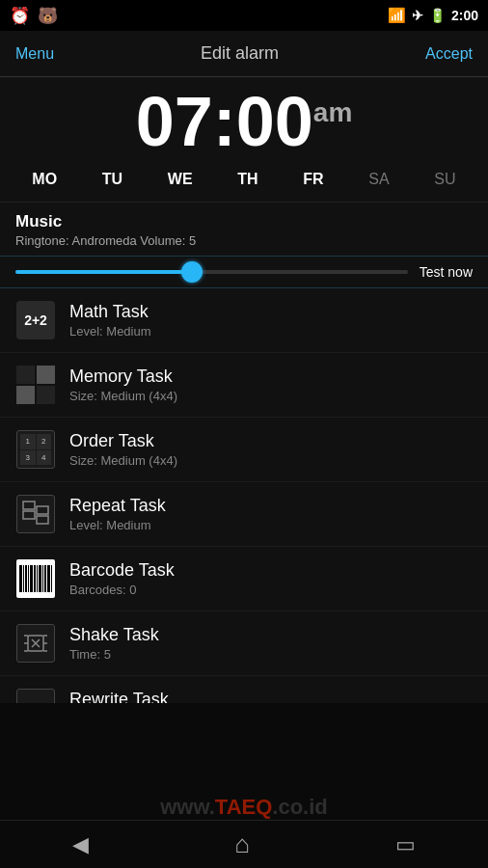  Describe the element at coordinates (36, 449) in the screenshot. I see `order-icon-graphic: 12 34` at that location.